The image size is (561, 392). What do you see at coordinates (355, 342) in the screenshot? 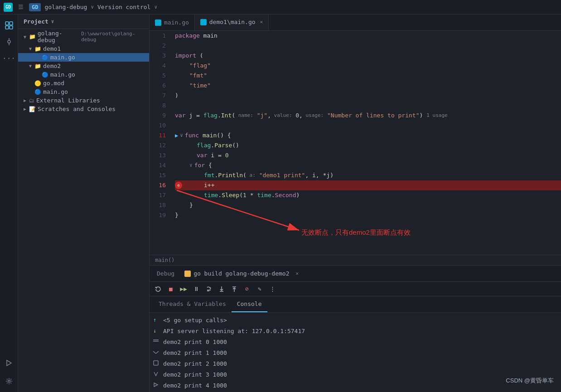
I see `console-line-3: demo2 print 0 1000` at bounding box center [355, 342].